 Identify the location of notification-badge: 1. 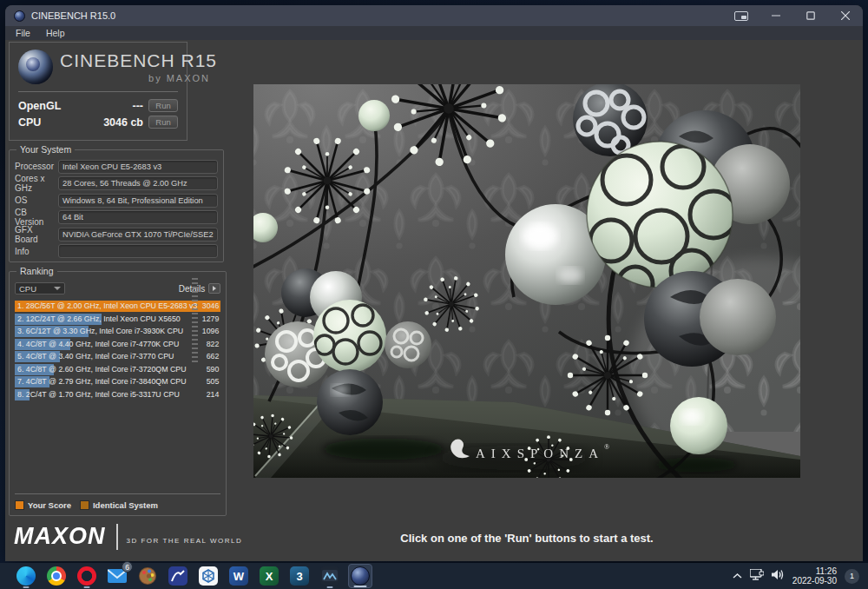
(852, 577).